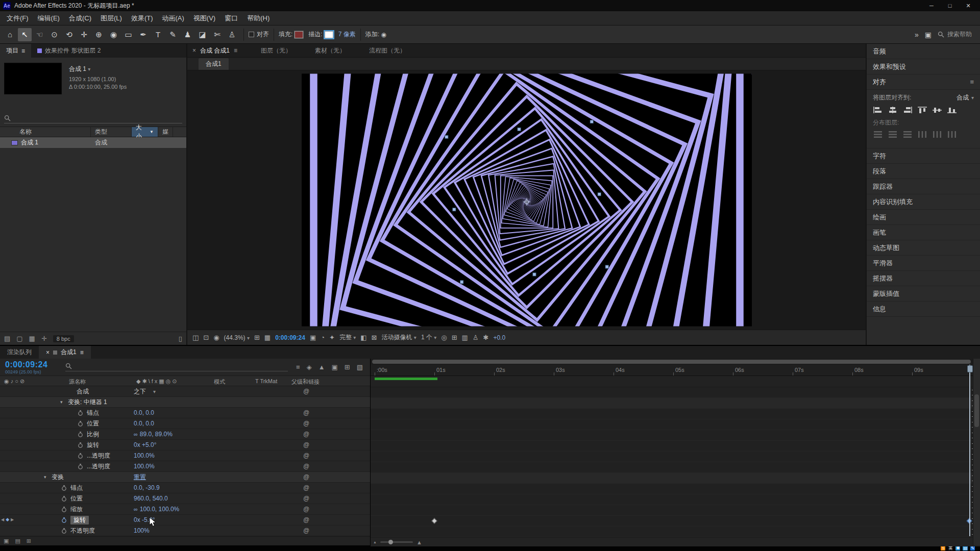 This screenshot has height=551, width=980. I want to click on keyframe-diamond, so click(434, 520).